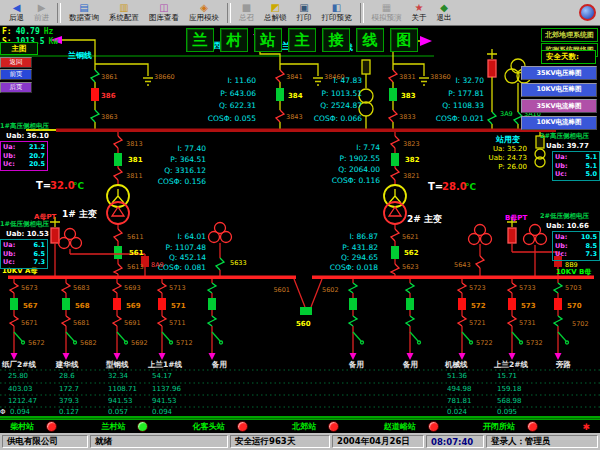 The width and height of the screenshot is (600, 450). What do you see at coordinates (478, 323) in the screenshot?
I see `diagram-label: 5721` at bounding box center [478, 323].